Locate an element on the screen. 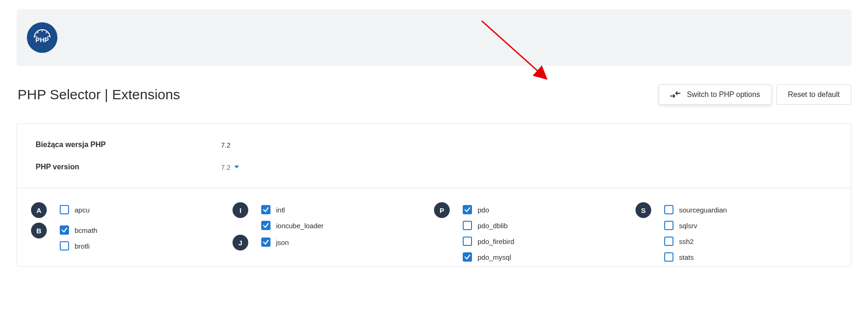 The height and width of the screenshot is (321, 868). ext-checkbox-pdo is located at coordinates (467, 210).